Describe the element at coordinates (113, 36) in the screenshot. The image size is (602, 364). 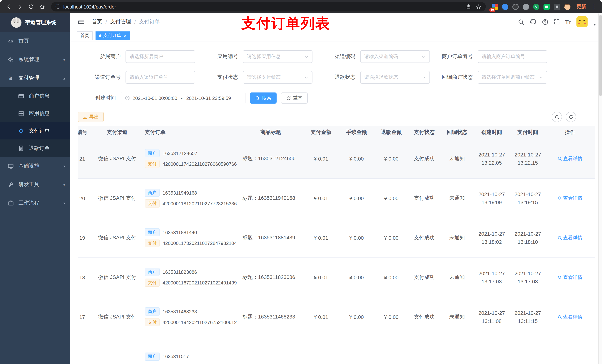
I see `tab-pay-order: 支付订单 ×` at that location.